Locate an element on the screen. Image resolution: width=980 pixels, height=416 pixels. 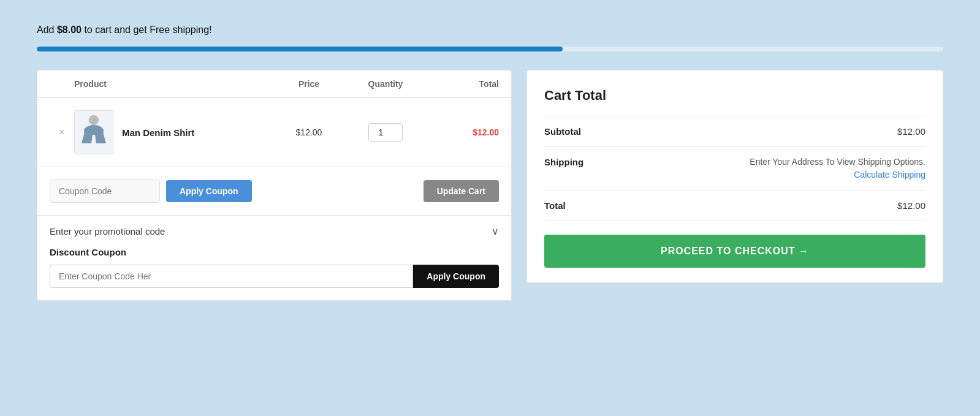
quantity-input is located at coordinates (386, 132).